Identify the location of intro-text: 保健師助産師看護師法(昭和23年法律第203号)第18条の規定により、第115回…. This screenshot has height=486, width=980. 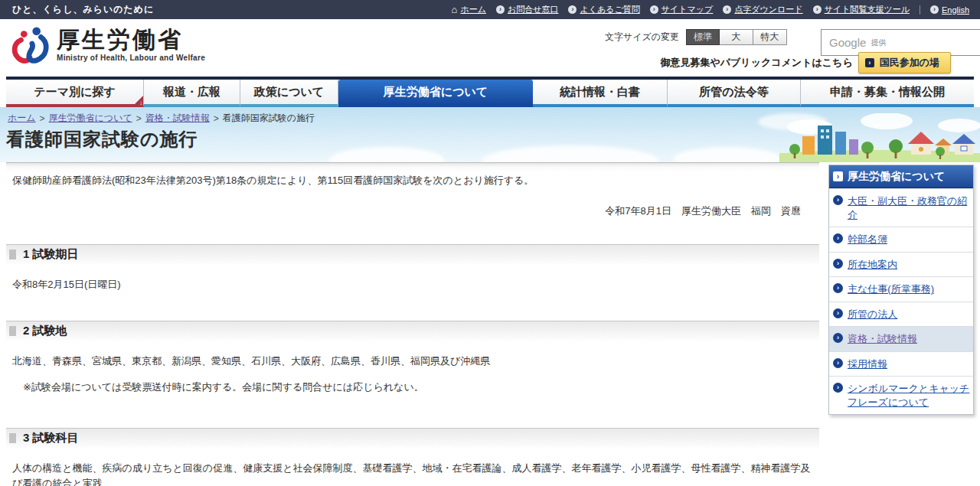
(412, 181).